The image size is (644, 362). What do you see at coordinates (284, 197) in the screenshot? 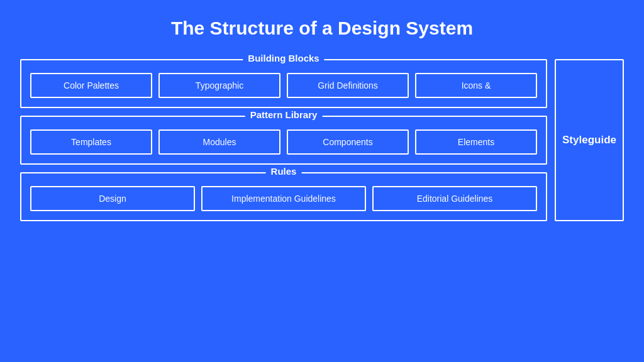
I see `rules-section: Rules Design Implementation Guidelines E…` at bounding box center [284, 197].